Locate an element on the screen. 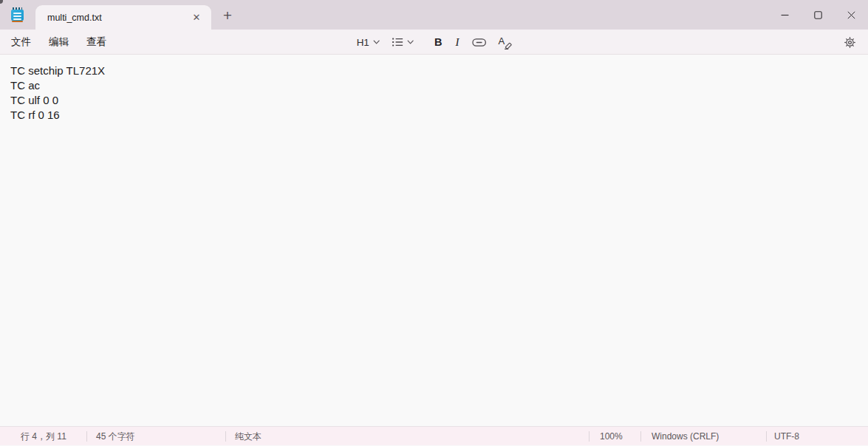 This screenshot has width=868, height=446. character-count: 45 个字符 is located at coordinates (115, 436).